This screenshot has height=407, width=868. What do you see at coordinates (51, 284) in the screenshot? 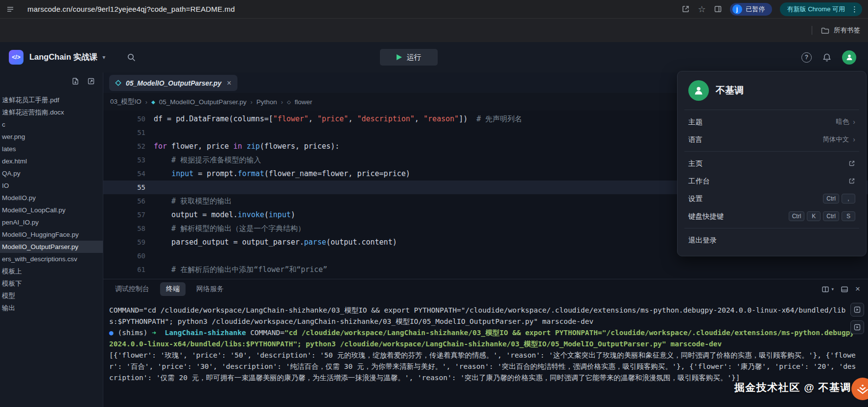
I see `file-item: 模板下` at bounding box center [51, 284].